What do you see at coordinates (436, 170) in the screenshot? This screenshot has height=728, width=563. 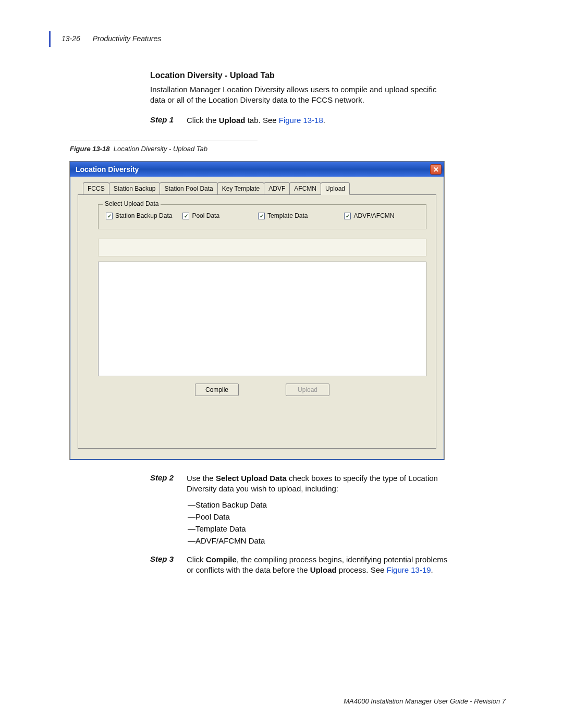 I see `close-icon: ✕` at bounding box center [436, 170].